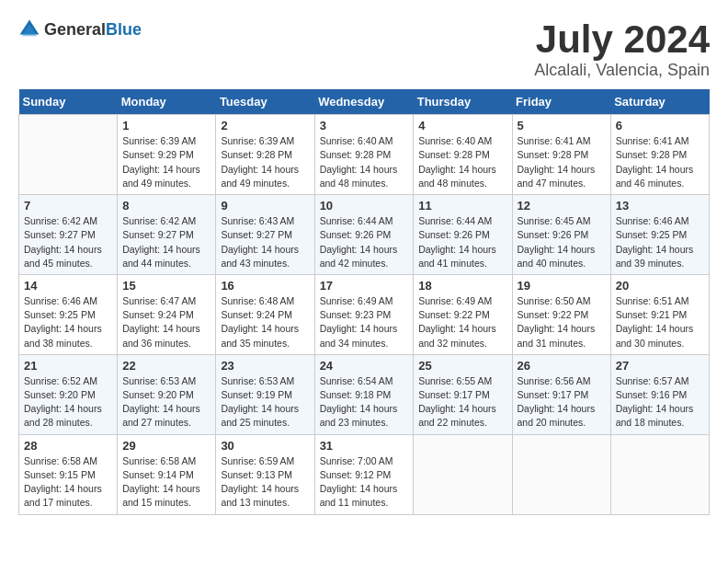 This screenshot has height=563, width=728. What do you see at coordinates (265, 155) in the screenshot?
I see `calendar-cell: 2Sunrise: 6:39 AMSunset: 9:28 PMDaylight…` at bounding box center [265, 155].